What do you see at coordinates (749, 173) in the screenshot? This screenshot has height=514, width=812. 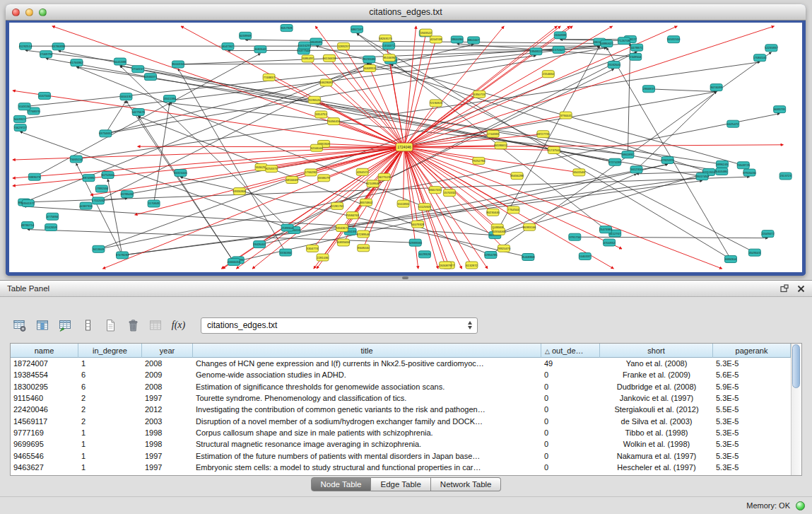 I see `graph-node: 87926430` at bounding box center [749, 173].